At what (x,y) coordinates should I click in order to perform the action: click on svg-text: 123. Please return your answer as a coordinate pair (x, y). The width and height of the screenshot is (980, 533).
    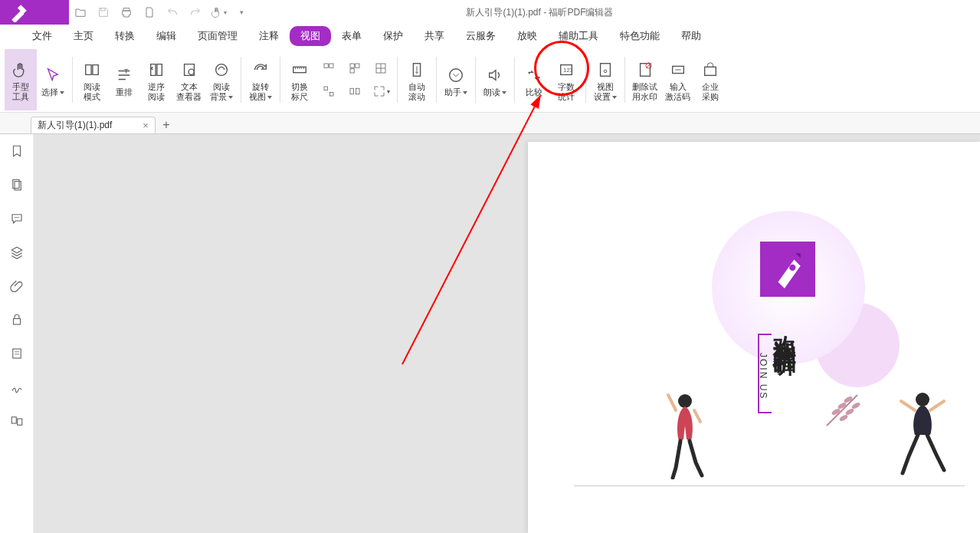
    Looking at the image, I should click on (568, 71).